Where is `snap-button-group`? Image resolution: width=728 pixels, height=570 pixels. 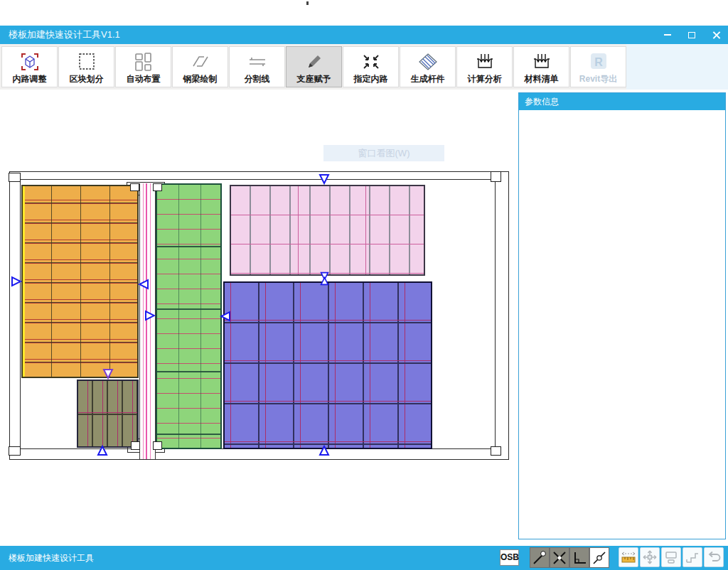 snap-button-group is located at coordinates (569, 557).